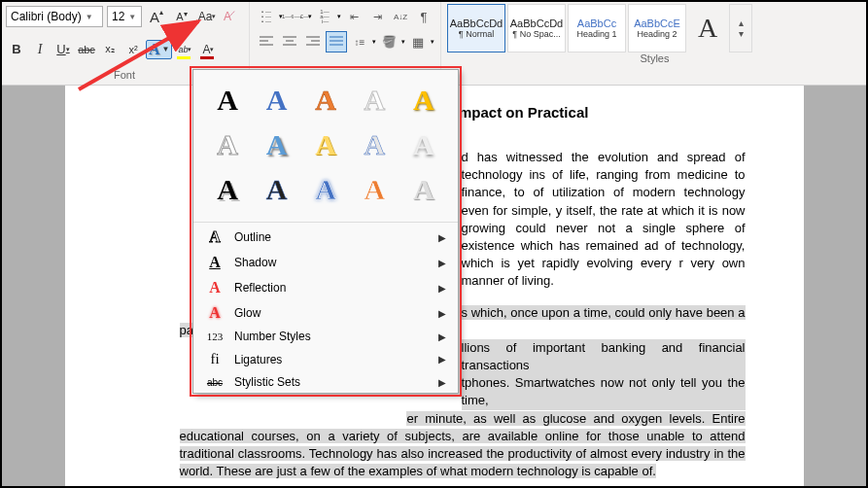 The height and width of the screenshot is (488, 868). I want to click on borders-button, so click(418, 42).